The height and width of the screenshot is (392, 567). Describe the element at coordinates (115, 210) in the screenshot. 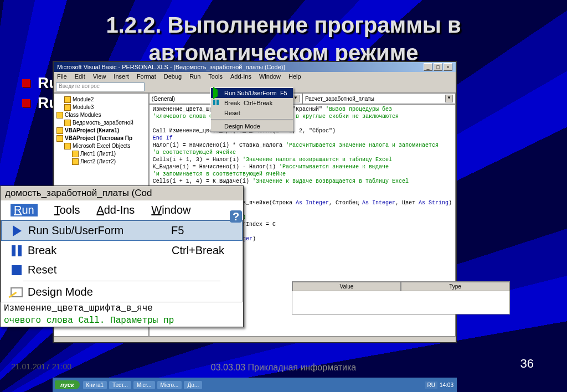

I see `overlay-menu-addins: Add-Ins` at that location.